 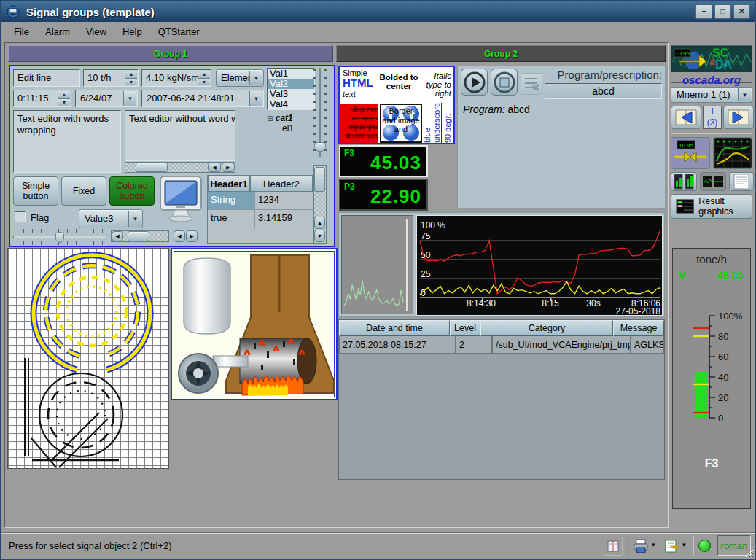 What do you see at coordinates (291, 84) in the screenshot?
I see `list-item-selected: Val2` at bounding box center [291, 84].